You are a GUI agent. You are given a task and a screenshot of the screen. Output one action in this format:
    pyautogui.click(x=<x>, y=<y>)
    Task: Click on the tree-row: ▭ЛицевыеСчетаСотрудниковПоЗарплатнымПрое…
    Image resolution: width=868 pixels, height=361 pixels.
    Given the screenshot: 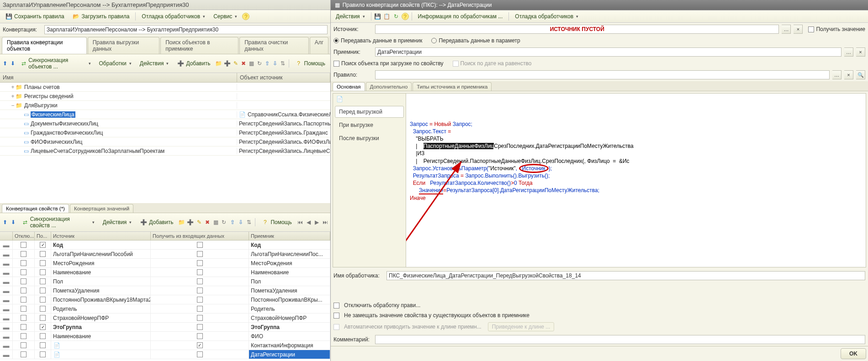 What is the action you would take?
    pyautogui.click(x=165, y=151)
    